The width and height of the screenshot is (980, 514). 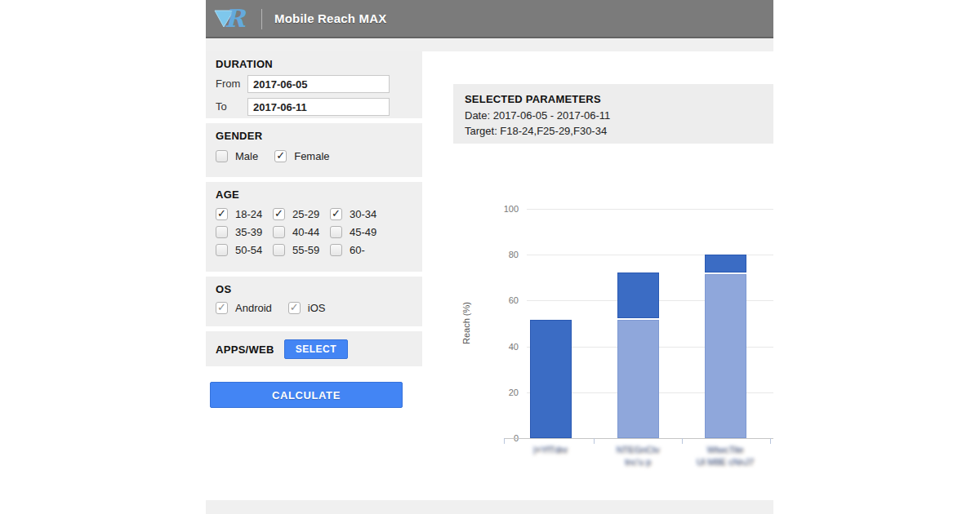 What do you see at coordinates (237, 157) in the screenshot?
I see `checkbox-item-male: Male` at bounding box center [237, 157].